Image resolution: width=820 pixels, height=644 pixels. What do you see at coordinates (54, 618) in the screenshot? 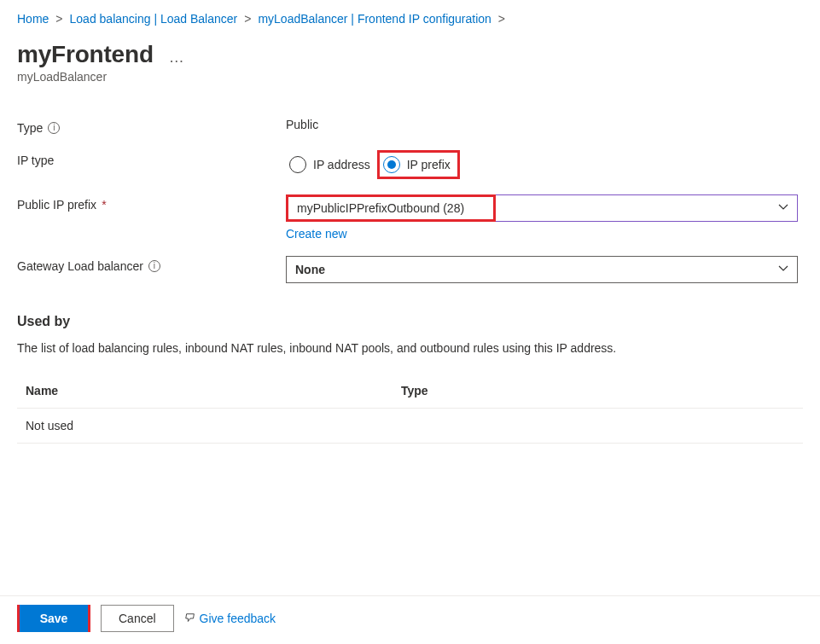
I see `save-button: Save` at bounding box center [54, 618].